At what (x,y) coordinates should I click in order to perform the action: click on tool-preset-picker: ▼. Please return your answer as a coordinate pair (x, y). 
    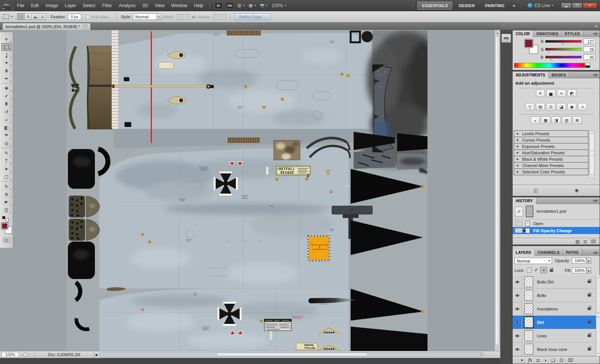
    Looking at the image, I should click on (8, 16).